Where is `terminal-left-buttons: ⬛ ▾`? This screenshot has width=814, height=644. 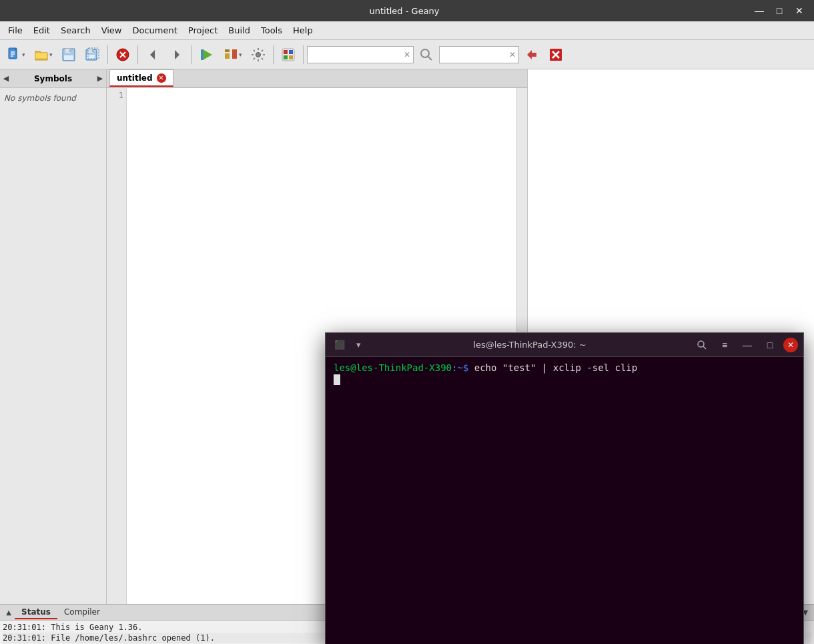
terminal-left-buttons: ⬛ ▾ is located at coordinates (349, 345).